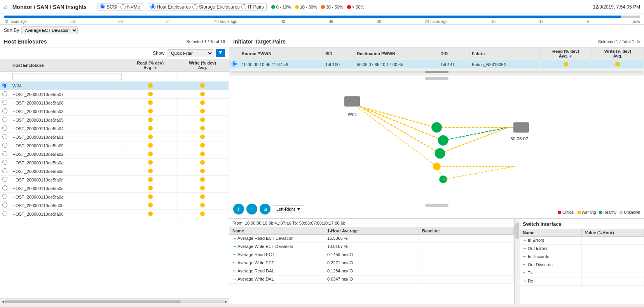 The height and width of the screenshot is (307, 644). I want to click on table-row: HOST_200000110de5fa01, so click(114, 137).